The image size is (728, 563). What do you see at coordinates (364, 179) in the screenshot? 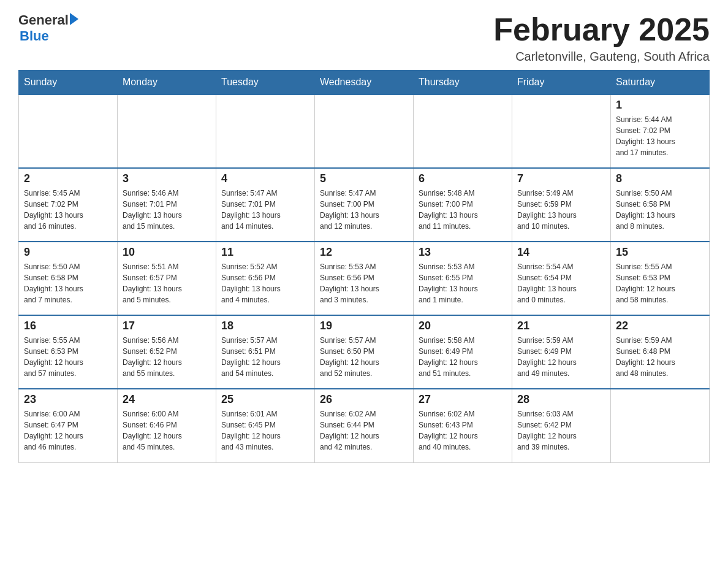
I see `day-number: 5` at bounding box center [364, 179].